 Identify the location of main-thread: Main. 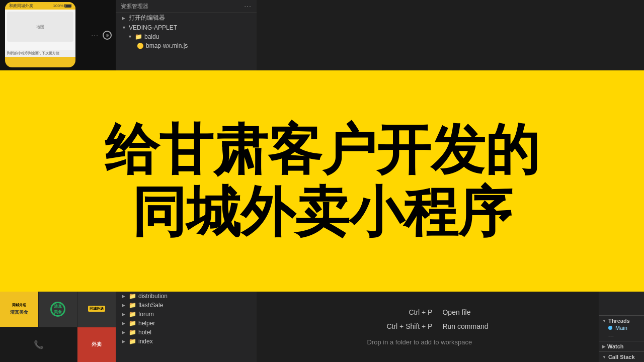
(622, 328).